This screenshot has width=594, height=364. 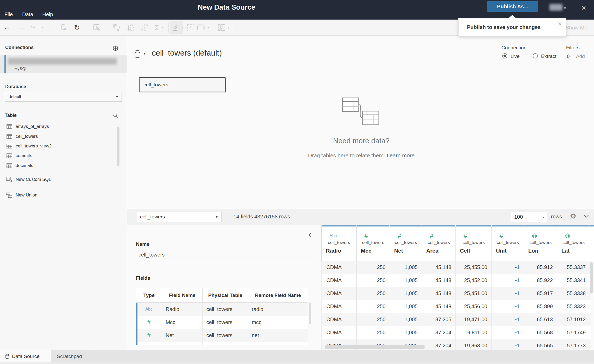 I want to click on sidebar-item-arrays-of-arrays: arrays_of_arrays, so click(x=60, y=127).